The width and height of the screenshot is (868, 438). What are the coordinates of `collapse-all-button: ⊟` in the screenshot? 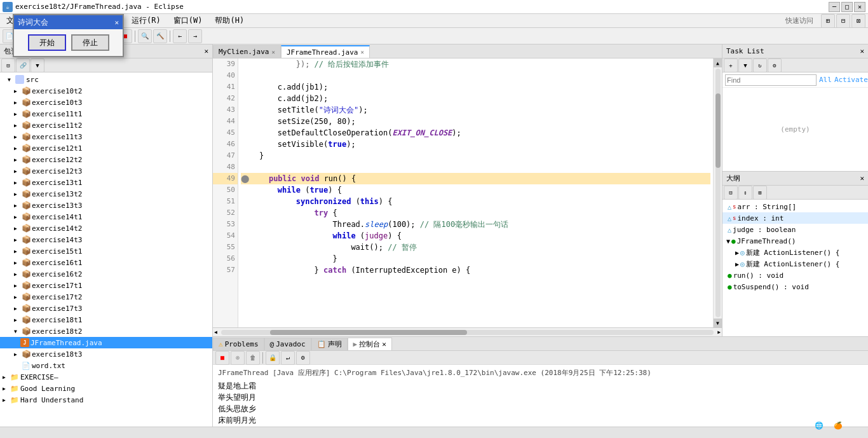 It's located at (8, 65).